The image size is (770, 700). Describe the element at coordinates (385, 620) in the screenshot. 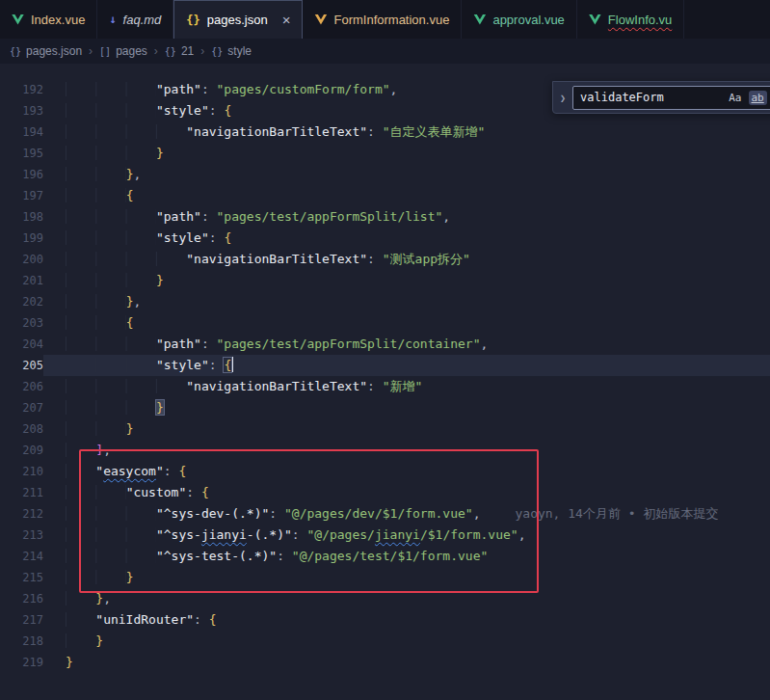

I see `code-line-217: 217 "uniIdRouter": {` at that location.